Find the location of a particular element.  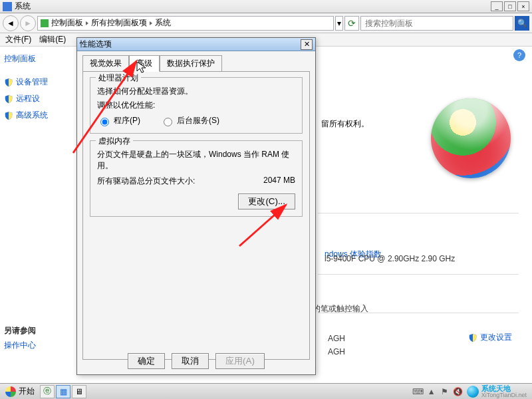

device-manager-link: 设备管理 is located at coordinates (29, 82).